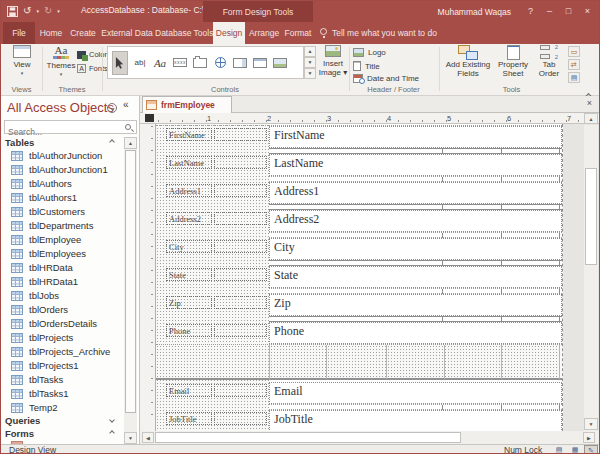 The width and height of the screenshot is (600, 454). Describe the element at coordinates (513, 62) in the screenshot. I see `property-sheet-button: Property Sheet` at that location.